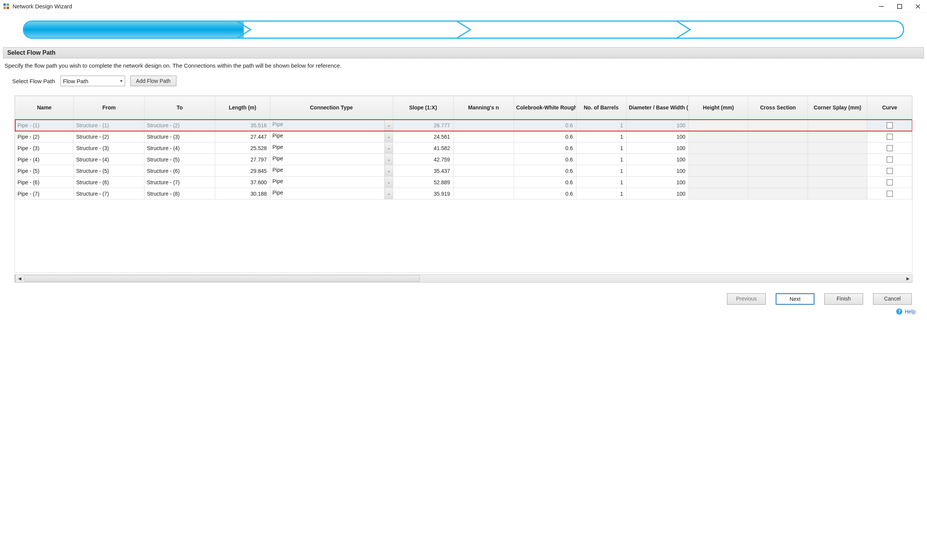 This screenshot has width=927, height=560. I want to click on cell-name: Pipe - (1), so click(44, 125).